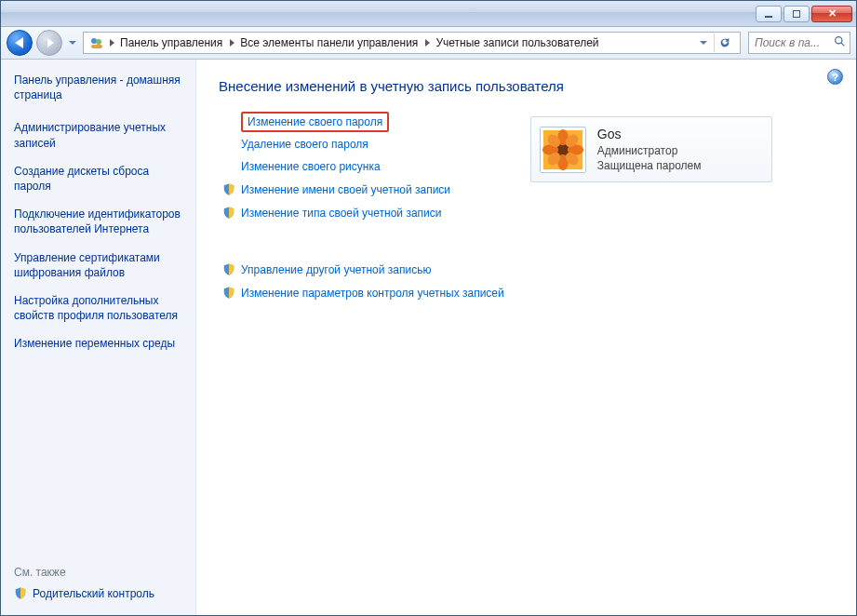  What do you see at coordinates (832, 13) in the screenshot?
I see `close-icon: ✕` at bounding box center [832, 13].